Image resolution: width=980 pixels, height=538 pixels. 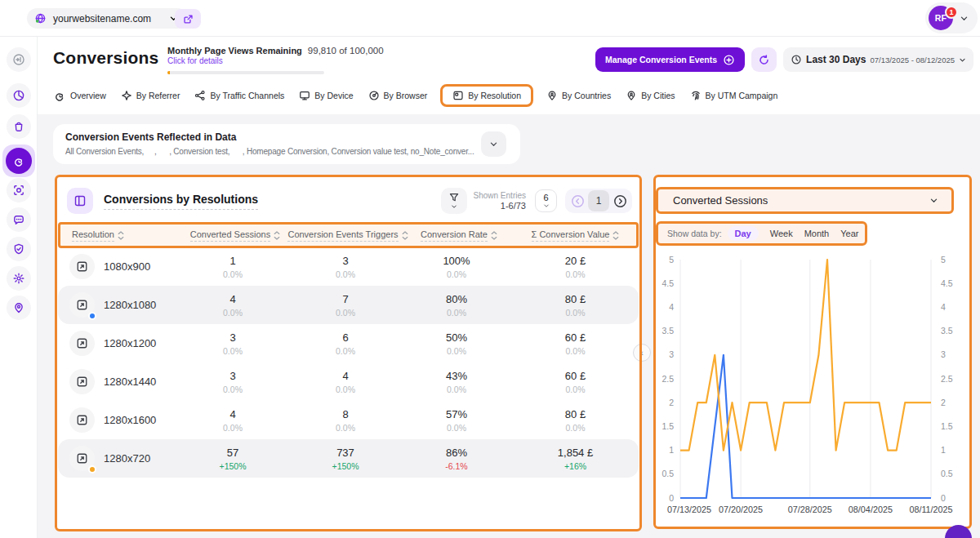 I want to click on tab-by-referrer: By Referrer, so click(x=150, y=96).